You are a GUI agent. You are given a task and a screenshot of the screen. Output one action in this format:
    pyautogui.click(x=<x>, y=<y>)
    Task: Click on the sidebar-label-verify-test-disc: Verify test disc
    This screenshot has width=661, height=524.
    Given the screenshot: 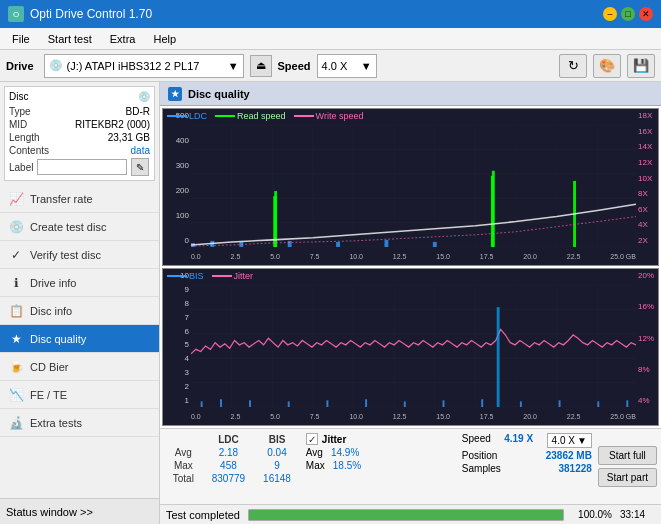 What is the action you would take?
    pyautogui.click(x=66, y=255)
    